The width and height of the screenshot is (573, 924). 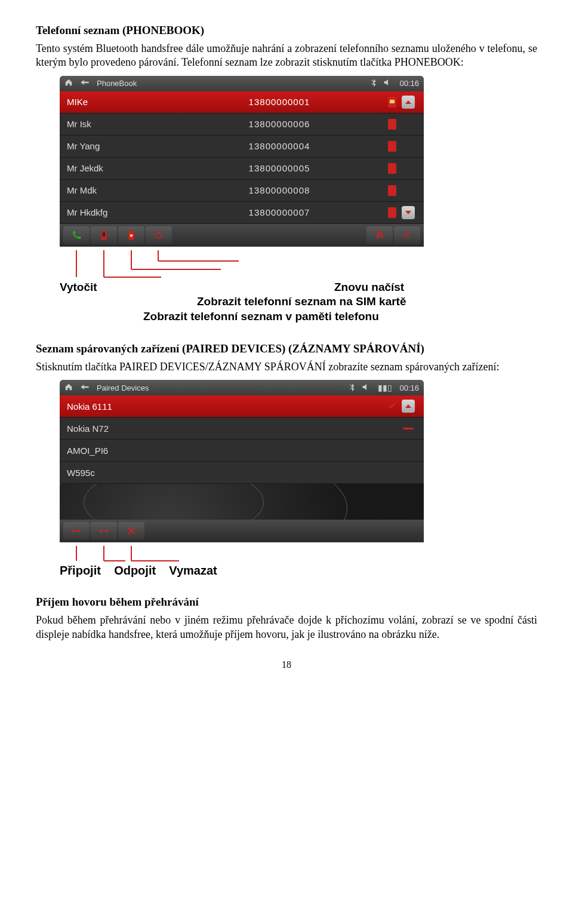 What do you see at coordinates (279, 124) in the screenshot?
I see `contact-number: 13800000006` at bounding box center [279, 124].